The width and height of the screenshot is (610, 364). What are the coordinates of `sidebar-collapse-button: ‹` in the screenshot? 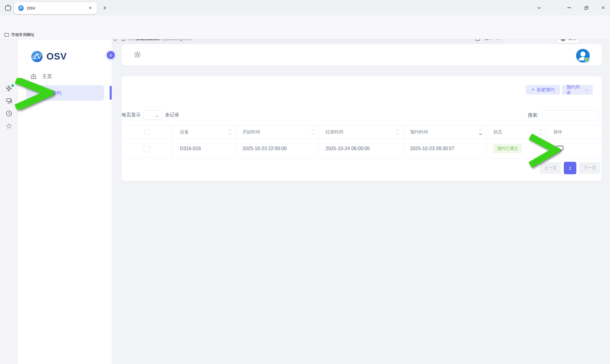 It's located at (111, 55).